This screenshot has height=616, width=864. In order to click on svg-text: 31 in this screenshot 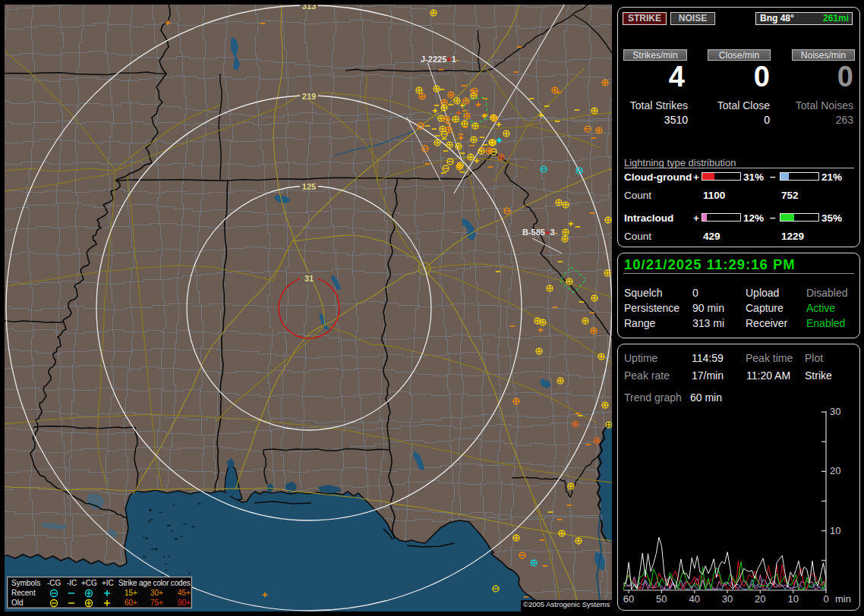, I will do `click(309, 278)`.